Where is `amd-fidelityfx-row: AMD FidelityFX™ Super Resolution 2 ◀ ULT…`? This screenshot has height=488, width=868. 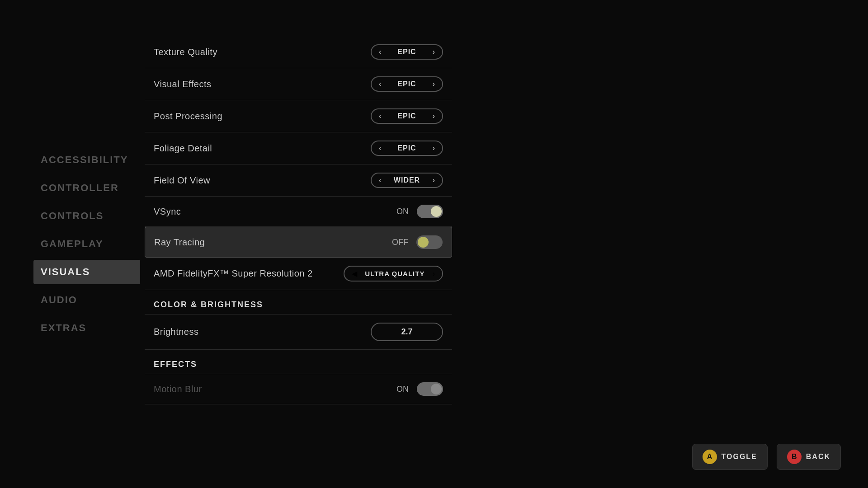
amd-fidelityfx-row: AMD FidelityFX™ Super Resolution 2 ◀ ULT… is located at coordinates (298, 274).